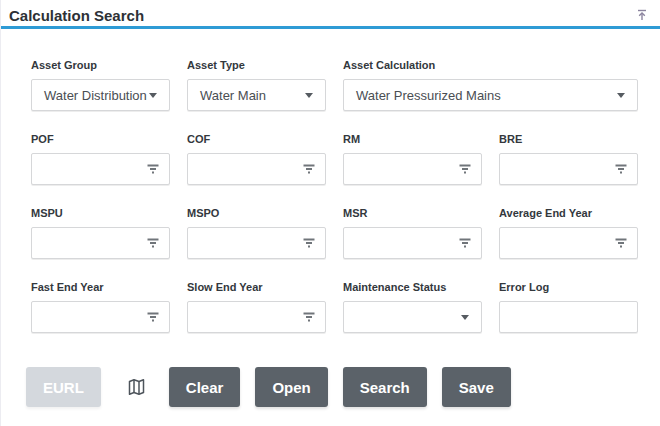 This screenshot has width=660, height=426. I want to click on average-end-year-filter-button, so click(621, 243).